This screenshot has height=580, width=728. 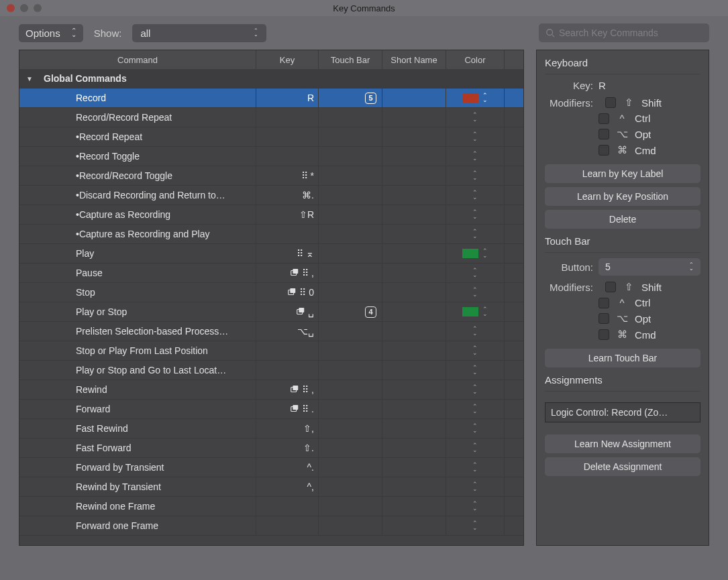 I want to click on column-key: Key, so click(x=287, y=60).